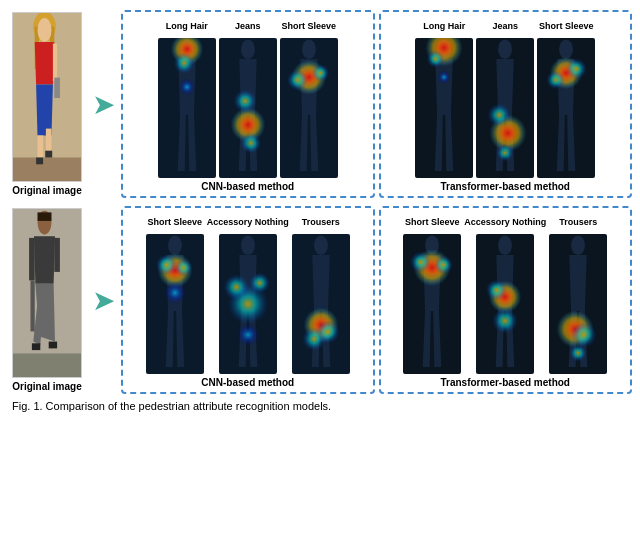 The width and height of the screenshot is (640, 537). Describe the element at coordinates (321, 223) in the screenshot. I see `attr-label-trousers-cnn2: Trousers` at that location.